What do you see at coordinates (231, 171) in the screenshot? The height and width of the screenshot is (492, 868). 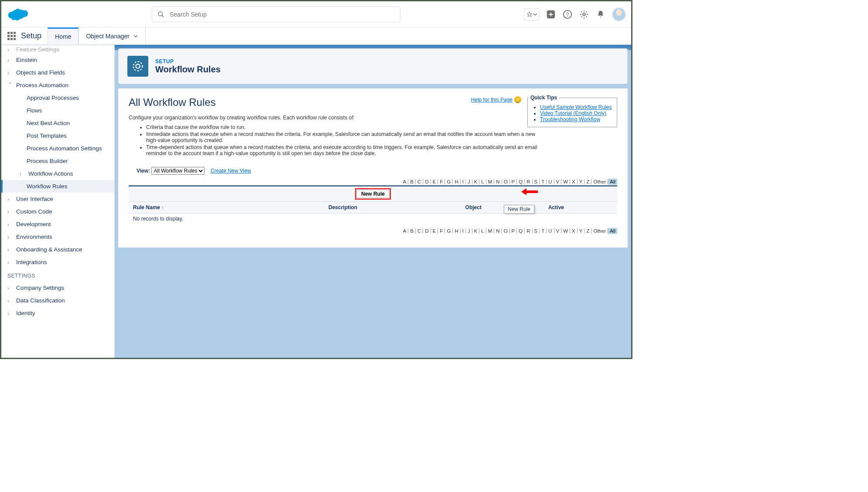 I see `create-new-view-link: Create New View` at bounding box center [231, 171].